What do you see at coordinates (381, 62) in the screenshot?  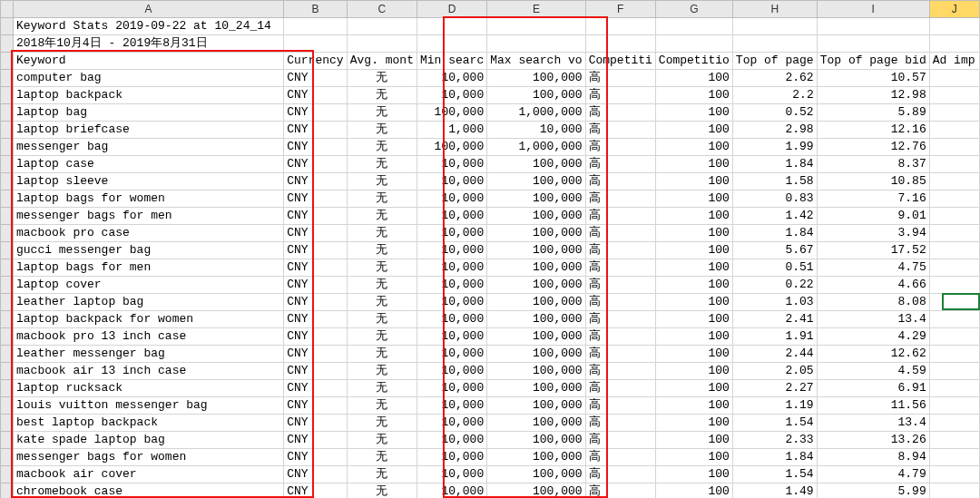 I see `hdr-avg: Avg. mont` at bounding box center [381, 62].